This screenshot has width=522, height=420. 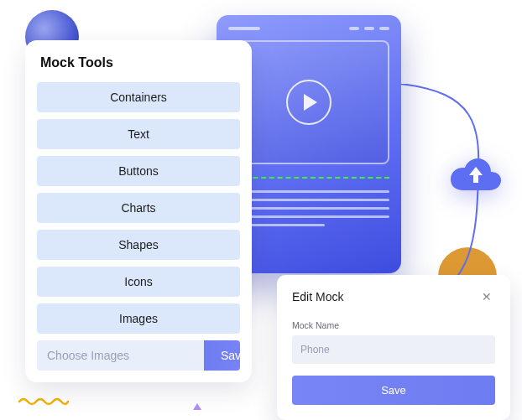 What do you see at coordinates (138, 134) in the screenshot?
I see `tool-label: Text` at bounding box center [138, 134].